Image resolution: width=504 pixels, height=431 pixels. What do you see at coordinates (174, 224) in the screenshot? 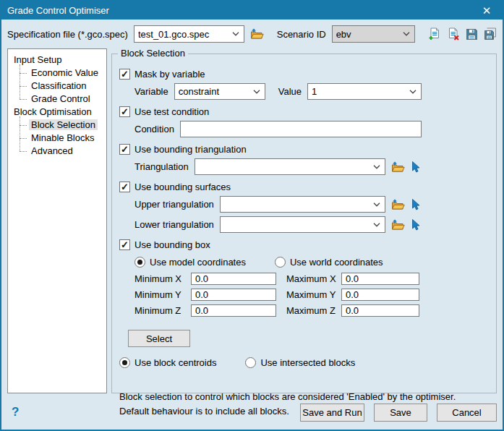
I see `lower-triangulation-label: Lower triangulation` at bounding box center [174, 224].